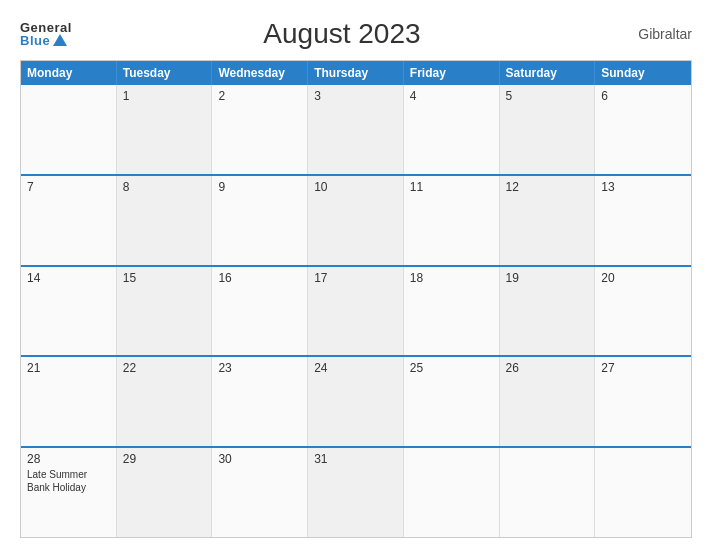 This screenshot has width=712, height=550. Describe the element at coordinates (260, 402) in the screenshot. I see `cell-w4-d3: 23` at that location.